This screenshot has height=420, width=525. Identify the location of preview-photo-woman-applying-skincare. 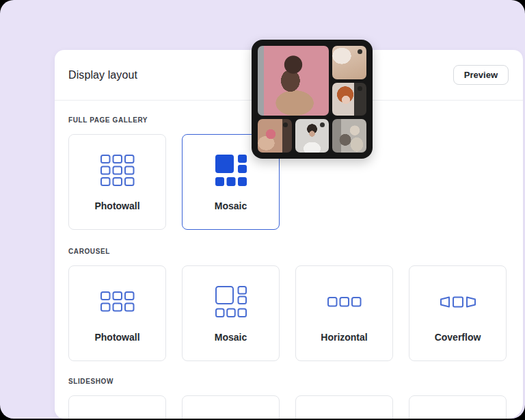
(293, 81).